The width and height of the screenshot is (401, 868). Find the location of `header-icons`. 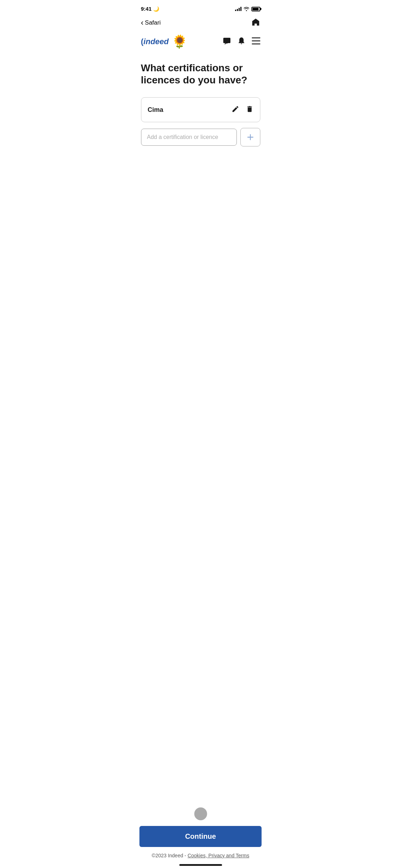

header-icons is located at coordinates (241, 42).